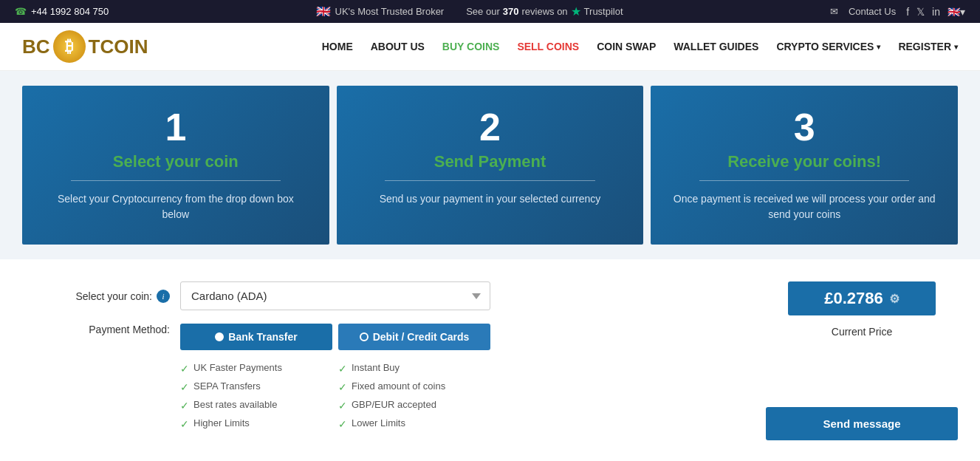 This screenshot has width=980, height=461. Describe the element at coordinates (490, 47) in the screenshot. I see `nav-bar: BC ₿ TCOIN HOME ABOUT US BUY COINS SELL …` at that location.